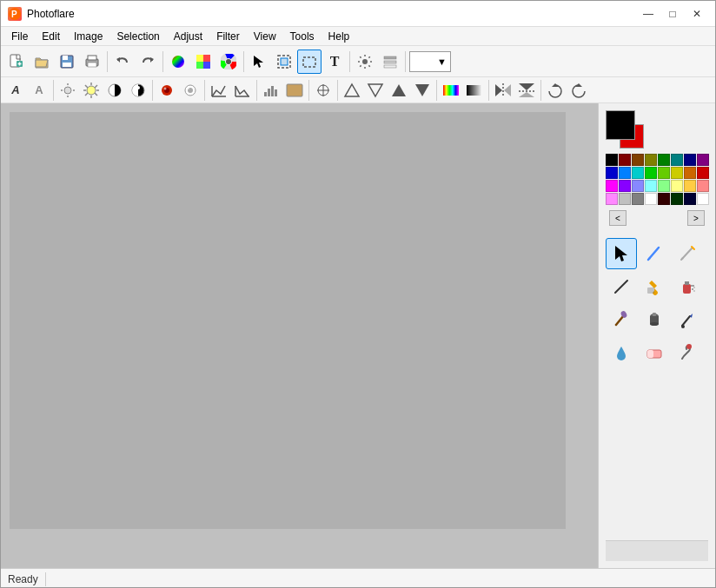 This screenshot has height=588, width=716. Describe the element at coordinates (19, 36) in the screenshot. I see `menu-file: File` at that location.